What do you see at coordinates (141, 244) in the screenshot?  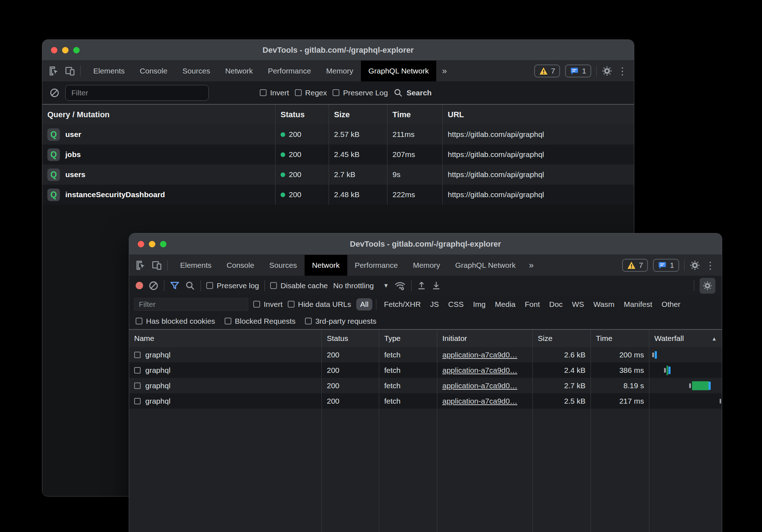 I see `close-window-button` at bounding box center [141, 244].